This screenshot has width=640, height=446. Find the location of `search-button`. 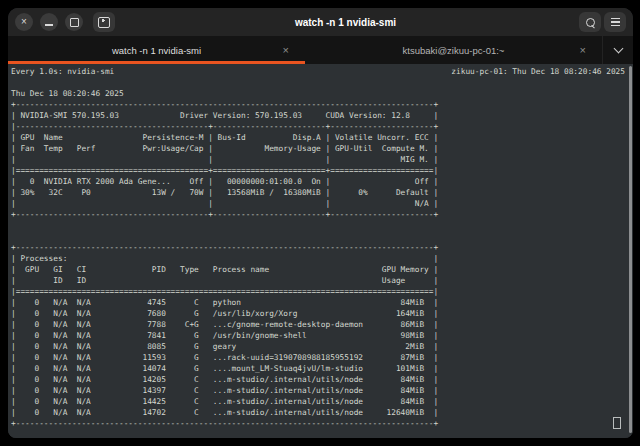

search-button is located at coordinates (590, 22).